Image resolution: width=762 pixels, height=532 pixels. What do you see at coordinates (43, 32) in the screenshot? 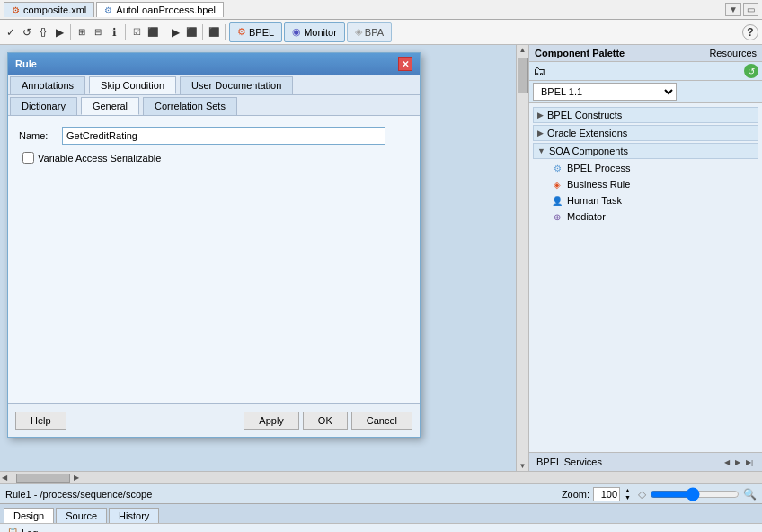
I see `braces-icon: {}` at bounding box center [43, 32].